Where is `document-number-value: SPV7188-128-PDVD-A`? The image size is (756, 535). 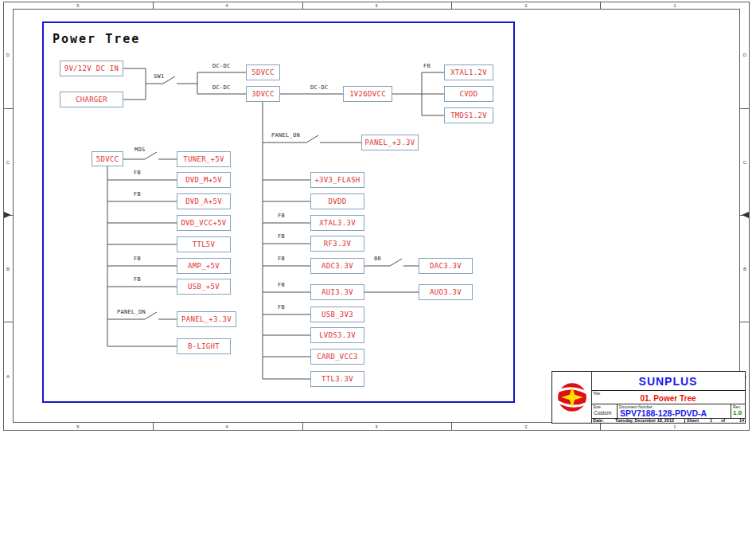 document-number-value: SPV7188-128-PDVD-A is located at coordinates (664, 413).